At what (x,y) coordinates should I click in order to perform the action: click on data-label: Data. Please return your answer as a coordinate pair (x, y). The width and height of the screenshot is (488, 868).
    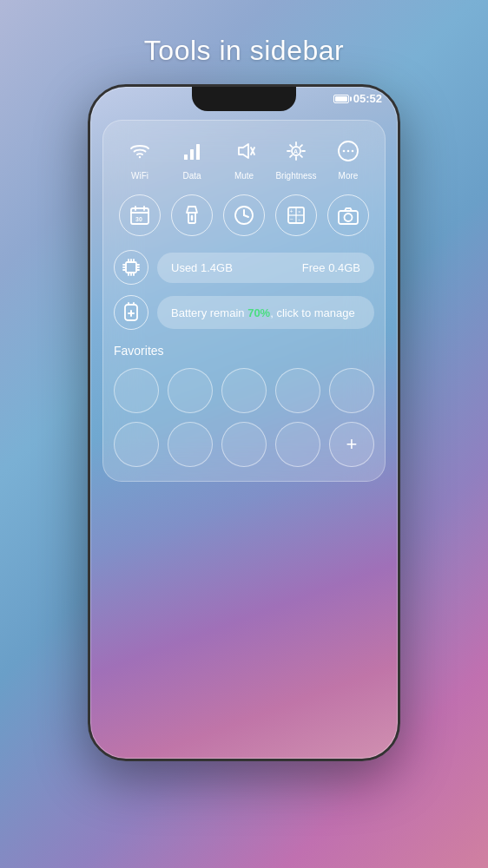
    Looking at the image, I should click on (191, 175).